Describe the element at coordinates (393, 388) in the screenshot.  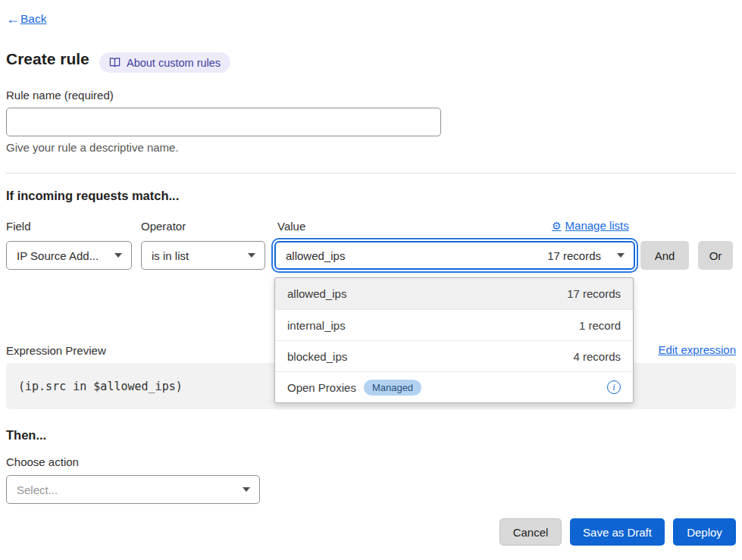
I see `managed-badge: Managed` at that location.